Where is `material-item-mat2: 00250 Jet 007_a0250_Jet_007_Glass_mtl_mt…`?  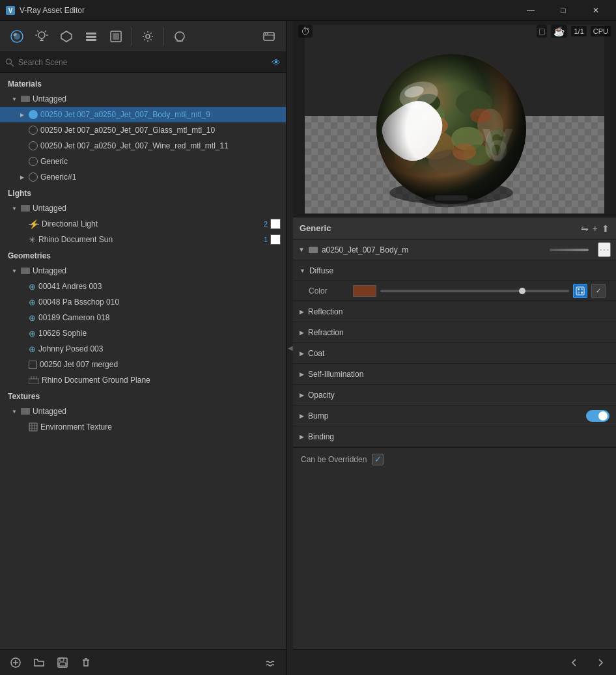
material-item-mat2: 00250 Jet 007_a0250_Jet_007_Glass_mtl_mt… is located at coordinates (143, 130).